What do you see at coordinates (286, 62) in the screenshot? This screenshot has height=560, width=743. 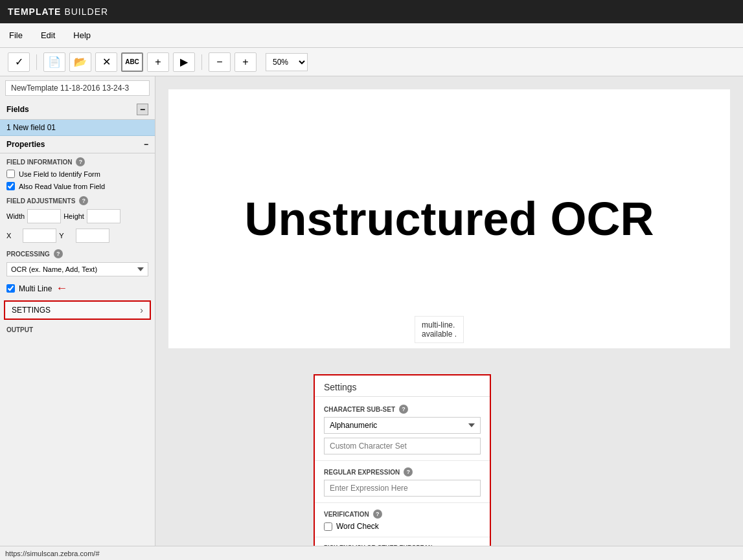 I see `zoom-control: 50% 25% 75% 100%` at bounding box center [286, 62].